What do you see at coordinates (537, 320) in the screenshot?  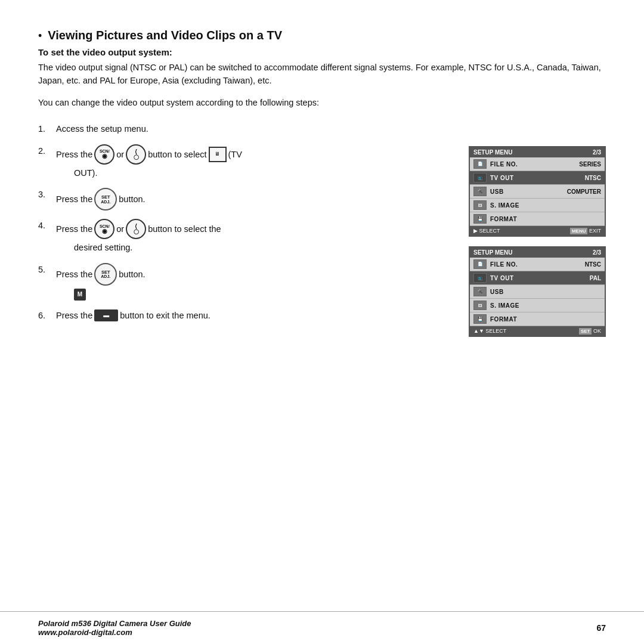 I see `screen-2-row-format: 💾 FORMAT` at bounding box center [537, 320].